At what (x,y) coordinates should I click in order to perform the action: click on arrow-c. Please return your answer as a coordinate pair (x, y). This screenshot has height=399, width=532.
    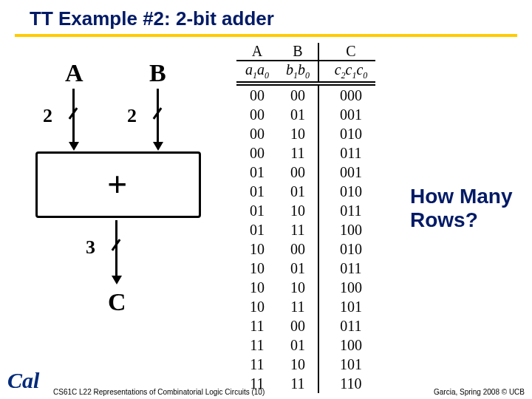
    Looking at the image, I should click on (117, 249).